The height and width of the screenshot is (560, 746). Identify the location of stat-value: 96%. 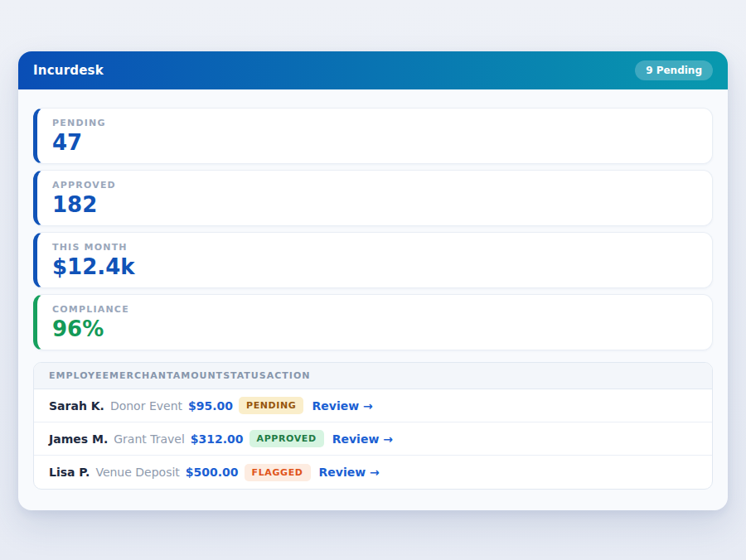
(375, 330).